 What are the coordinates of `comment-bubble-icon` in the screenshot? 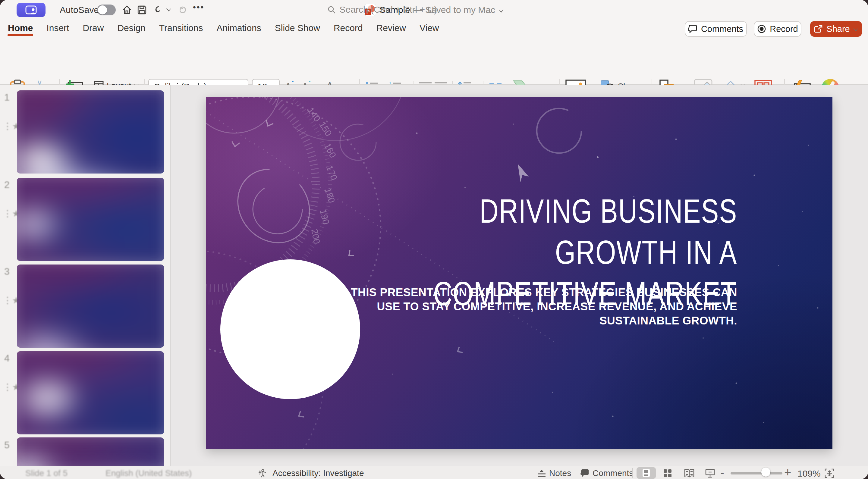 It's located at (693, 29).